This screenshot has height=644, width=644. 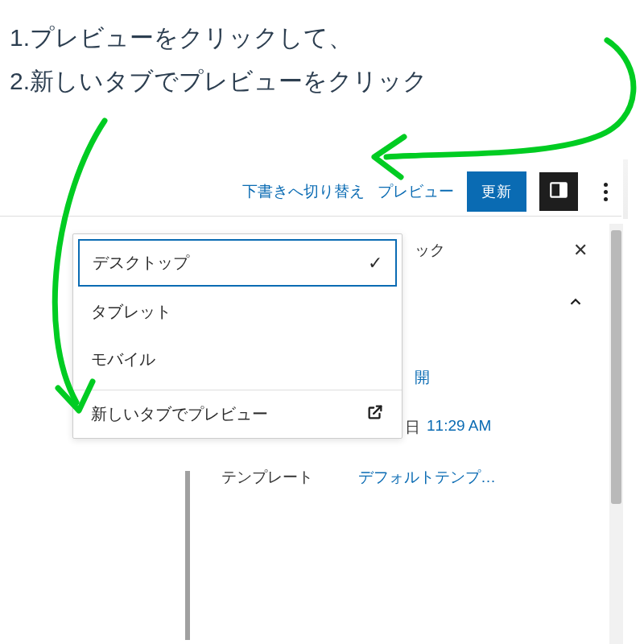 What do you see at coordinates (422, 378) in the screenshot?
I see `visibility-link: 開` at bounding box center [422, 378].